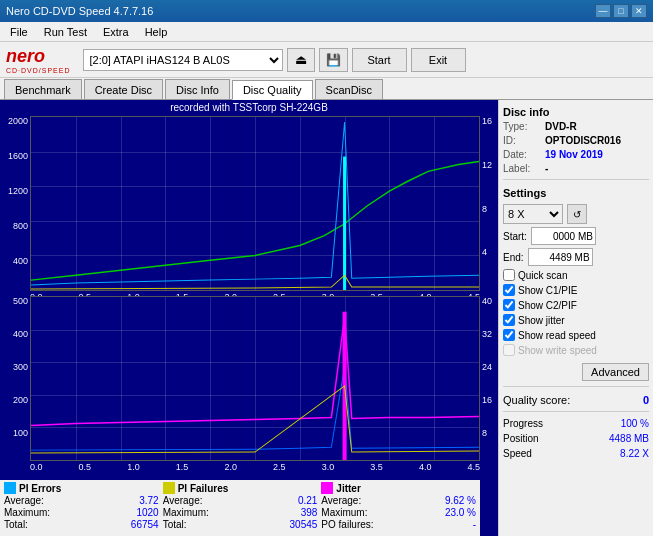  Describe the element at coordinates (484, 252) in the screenshot. I see `y-upper-r-4: 4` at that location.